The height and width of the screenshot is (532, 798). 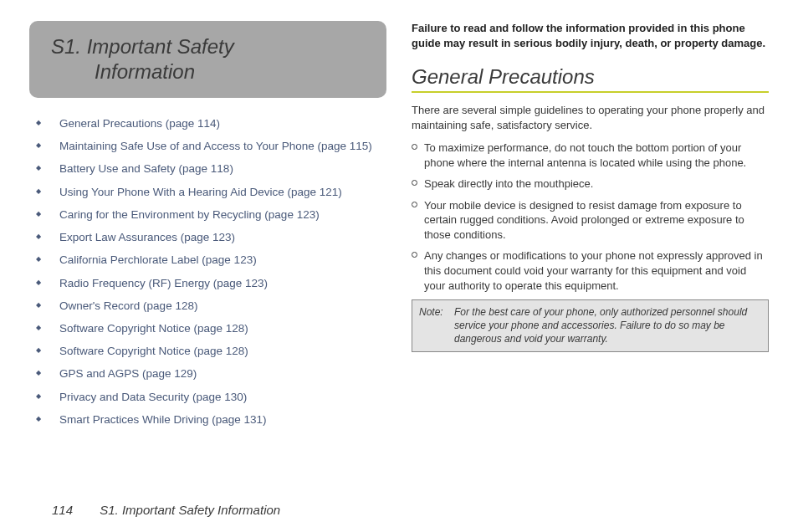 I want to click on toc-text: Smart Practices While Driving (page 131), so click(x=223, y=420).